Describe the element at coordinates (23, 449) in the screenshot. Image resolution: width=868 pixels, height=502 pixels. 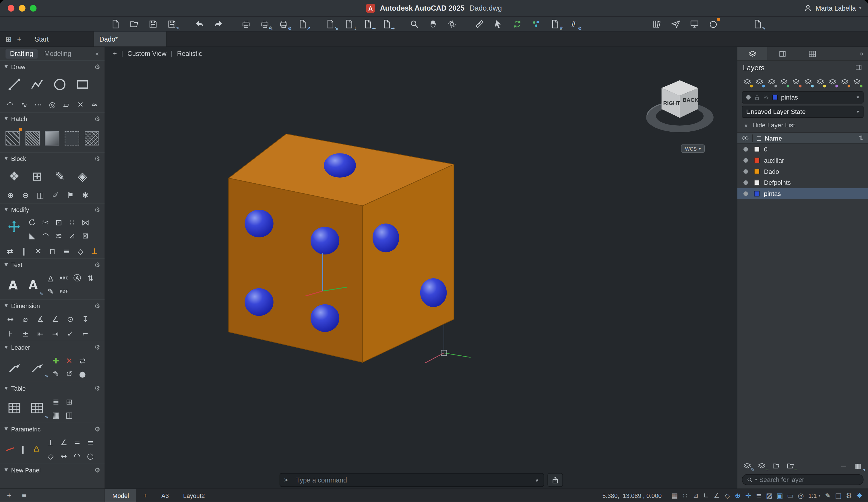
I see `parallel-constraint-tool-icon: ∥` at that location.